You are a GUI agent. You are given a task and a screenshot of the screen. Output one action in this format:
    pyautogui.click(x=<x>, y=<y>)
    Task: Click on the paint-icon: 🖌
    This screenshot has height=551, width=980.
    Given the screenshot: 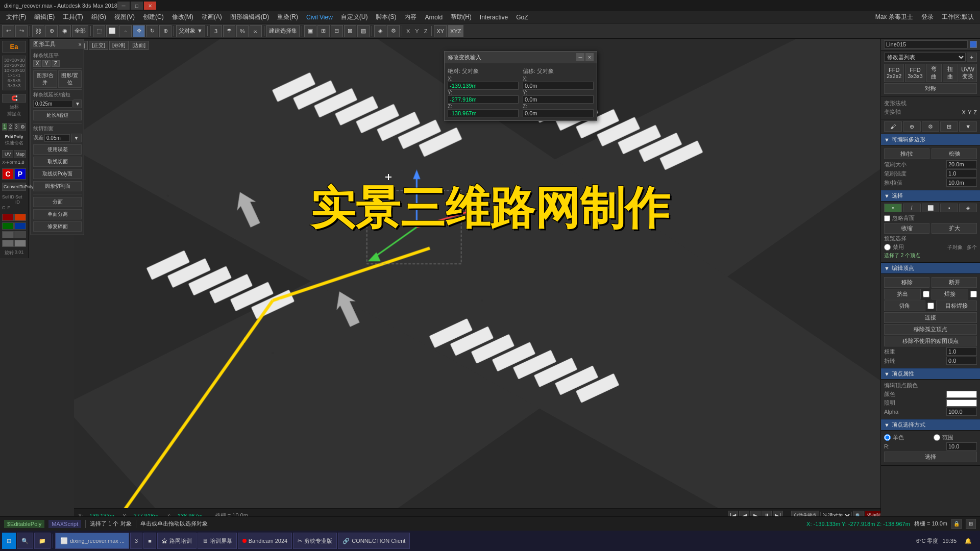 What is the action you would take?
    pyautogui.click(x=893, y=127)
    